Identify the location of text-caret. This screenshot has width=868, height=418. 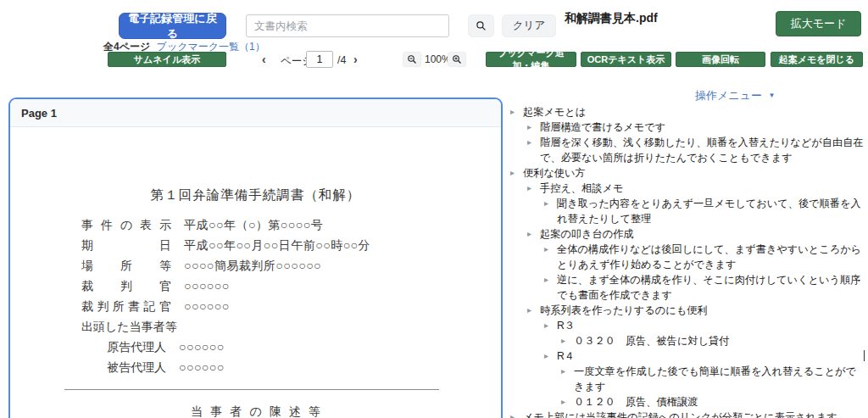
(865, 356).